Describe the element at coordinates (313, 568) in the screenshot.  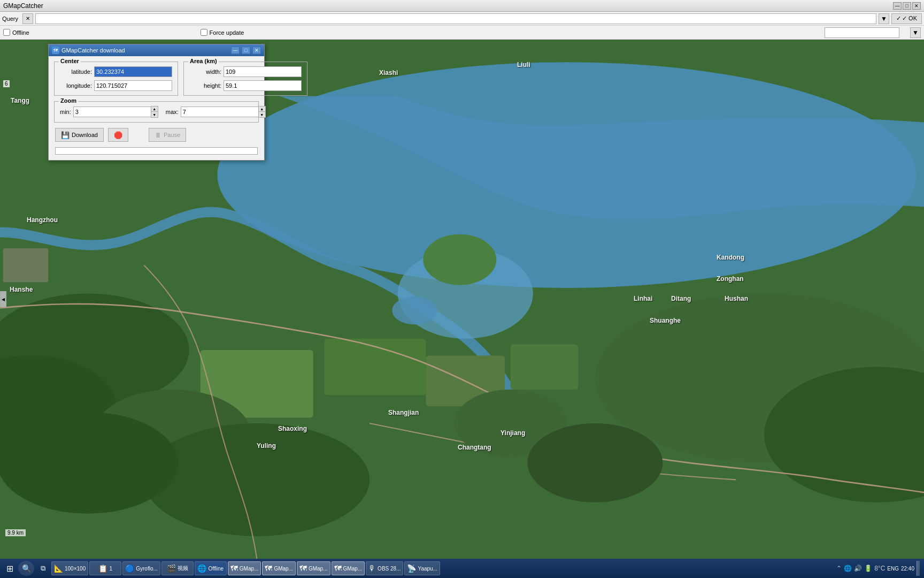
I see `taskbar-app-gmap3: 🗺 GMap...` at that location.